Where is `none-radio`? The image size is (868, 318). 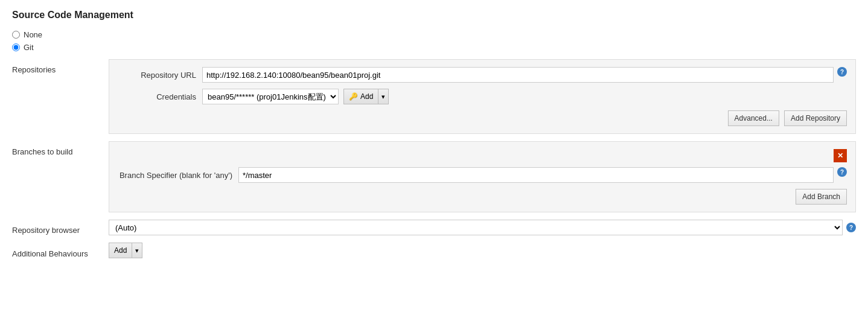 none-radio is located at coordinates (16, 35).